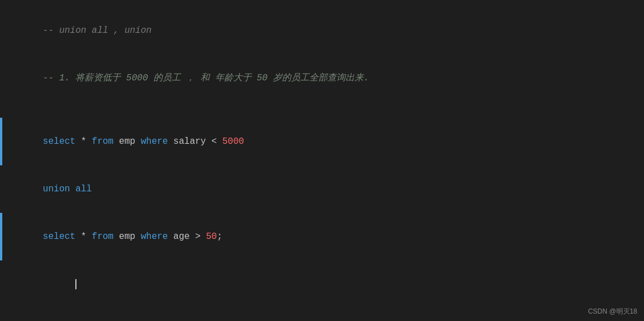 The width and height of the screenshot is (644, 321). I want to click on line-4: select * from emp where salary < 5000, so click(322, 142).